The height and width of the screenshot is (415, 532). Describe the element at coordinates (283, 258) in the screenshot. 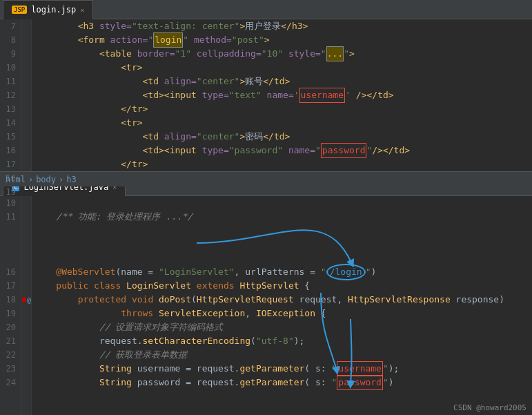

I see `code-line-b14` at that location.